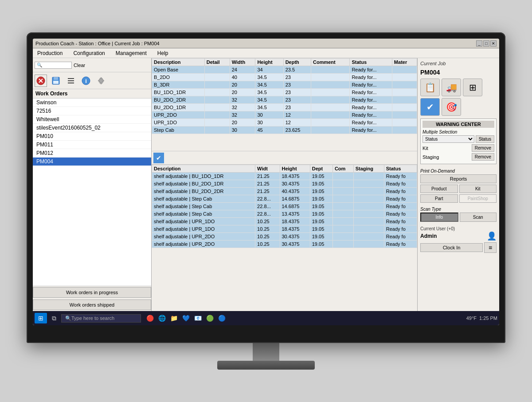 The height and width of the screenshot is (402, 532). I want to click on close-icon, so click(41, 81).